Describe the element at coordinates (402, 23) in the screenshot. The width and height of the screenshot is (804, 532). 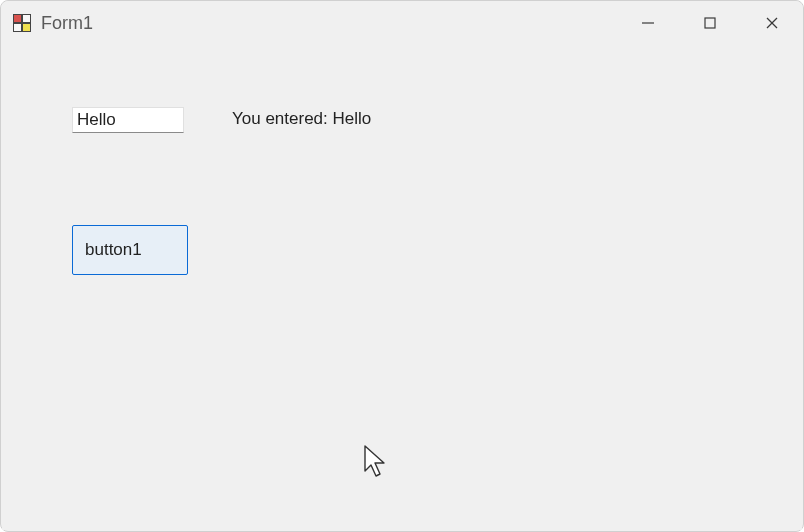
I see `titlebar: Form1` at that location.